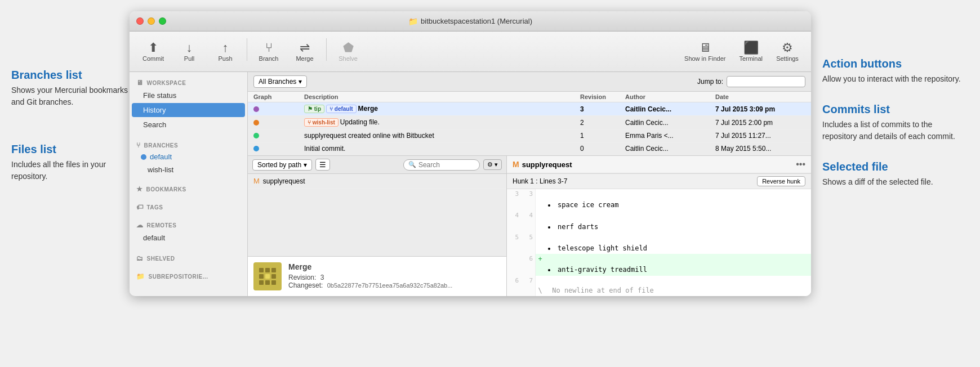 The width and height of the screenshot is (980, 367). I want to click on titlebar: 📁 bitbucketspacestation1 (Mercurial), so click(470, 21).